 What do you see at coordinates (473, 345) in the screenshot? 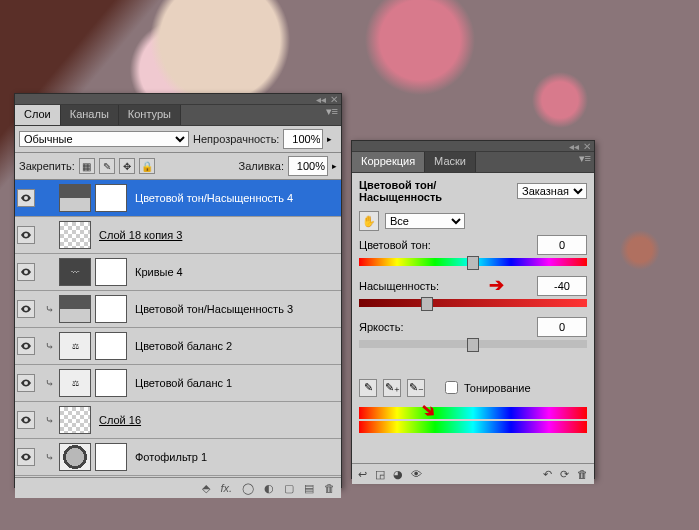
I see `lightness-knob` at bounding box center [473, 345].